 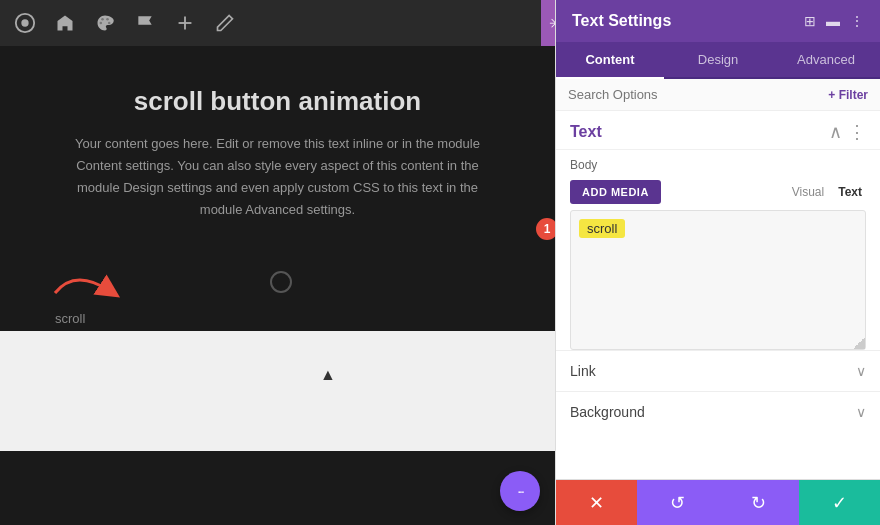 What do you see at coordinates (602, 228) in the screenshot?
I see `scroll-pill: scroll` at bounding box center [602, 228].